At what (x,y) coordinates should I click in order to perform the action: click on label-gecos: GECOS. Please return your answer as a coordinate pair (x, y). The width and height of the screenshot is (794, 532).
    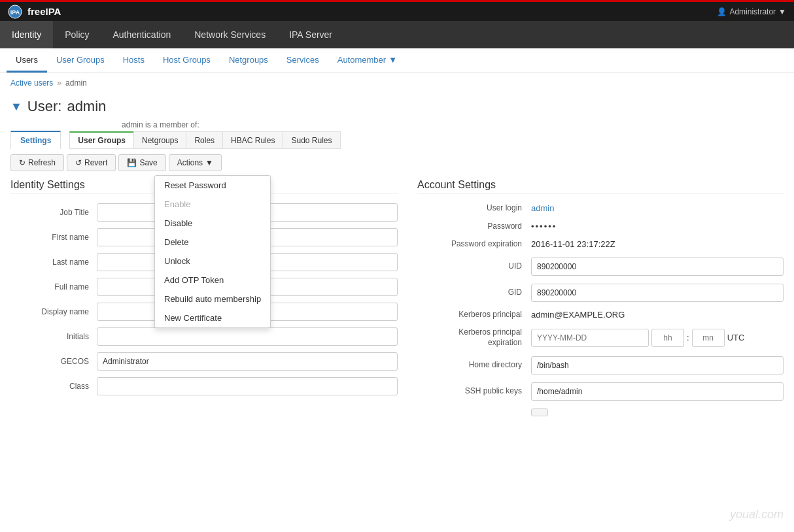
    Looking at the image, I should click on (50, 361).